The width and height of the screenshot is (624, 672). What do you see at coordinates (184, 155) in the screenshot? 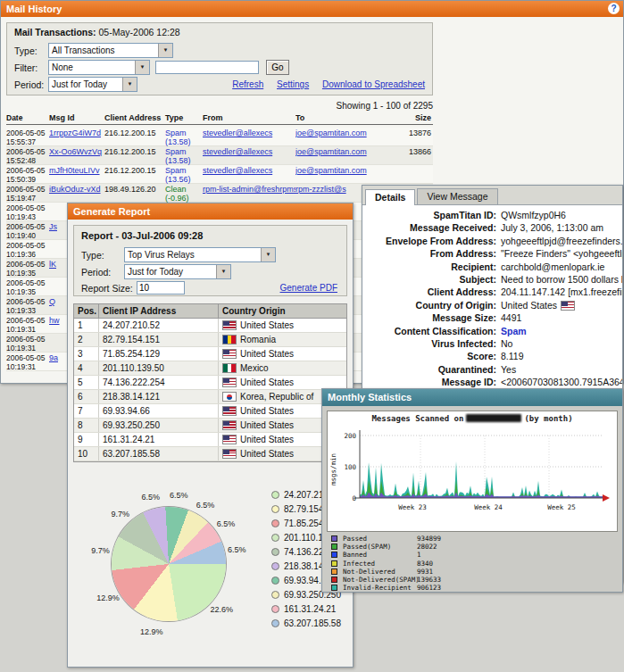
I see `message-type: Spam(13.58)` at bounding box center [184, 155].